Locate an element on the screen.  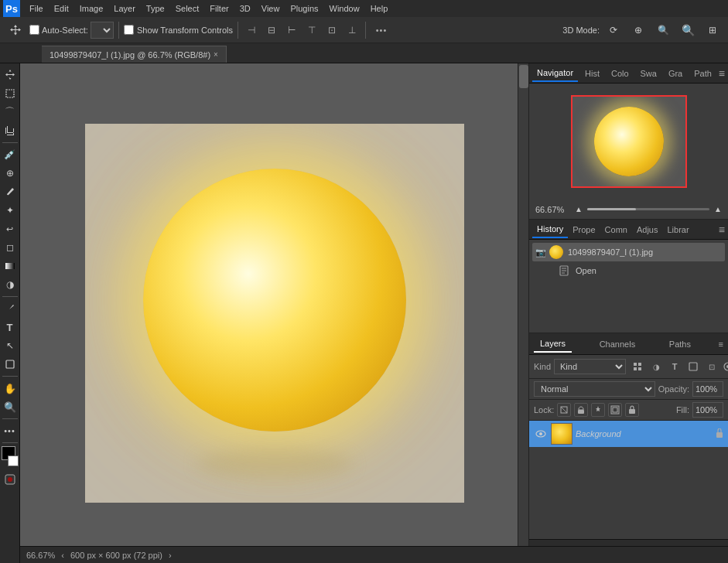
align-bottom-btn: ⊥ is located at coordinates (352, 30).